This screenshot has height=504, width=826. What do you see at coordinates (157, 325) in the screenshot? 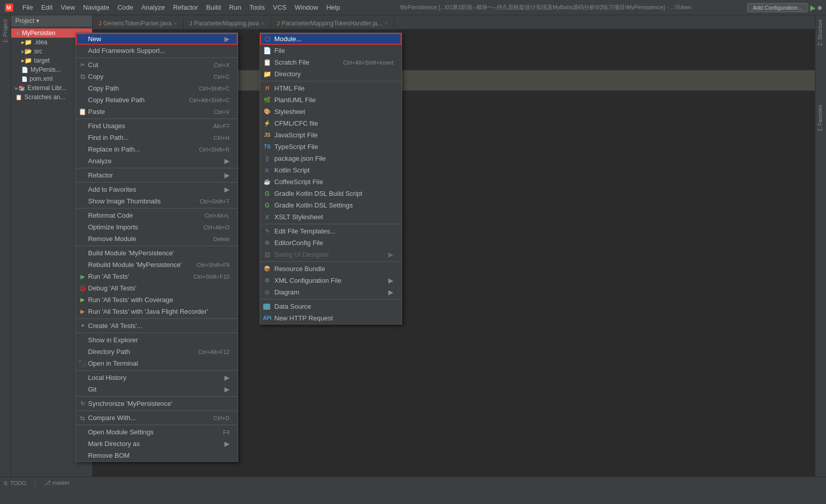
I see `menu-item-create-tests: ✦ Create 'All Tests'...` at bounding box center [157, 325].